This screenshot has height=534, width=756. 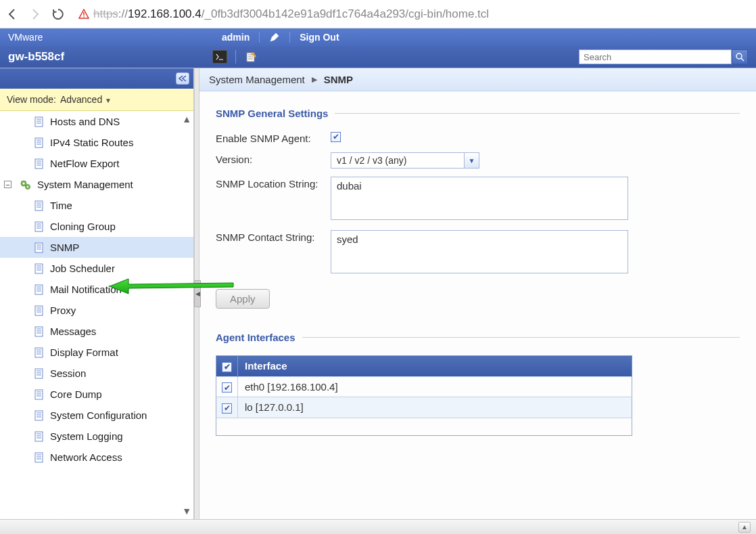 What do you see at coordinates (378, 57) in the screenshot?
I see `app-subheader: gw-b558cf` at bounding box center [378, 57].